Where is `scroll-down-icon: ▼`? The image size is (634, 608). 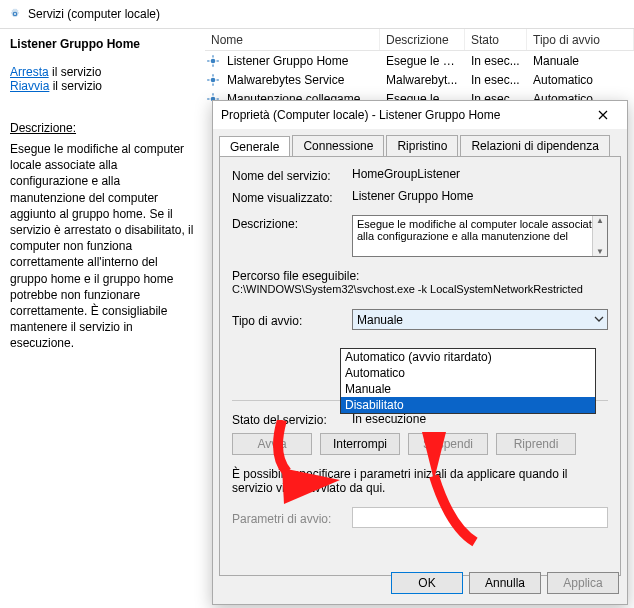 scroll-down-icon: ▼ is located at coordinates (600, 252).